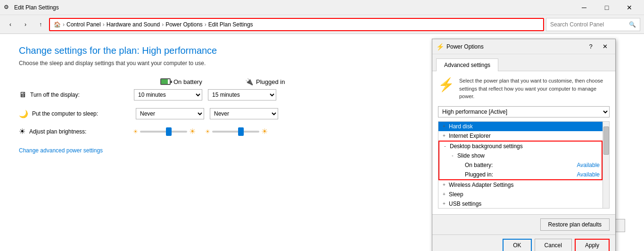  I want to click on tree-label-desktop-bg: Desktop background settings, so click(525, 146).